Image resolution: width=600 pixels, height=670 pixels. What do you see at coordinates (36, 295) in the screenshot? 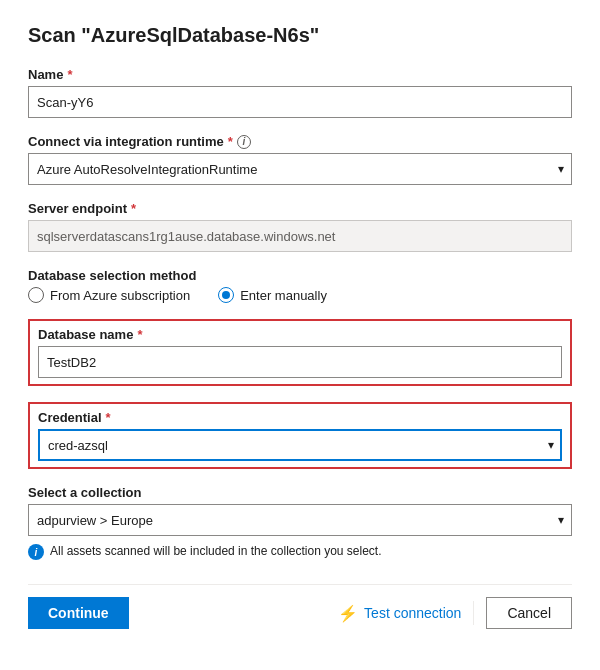
I see `radio-azure-circle` at bounding box center [36, 295].